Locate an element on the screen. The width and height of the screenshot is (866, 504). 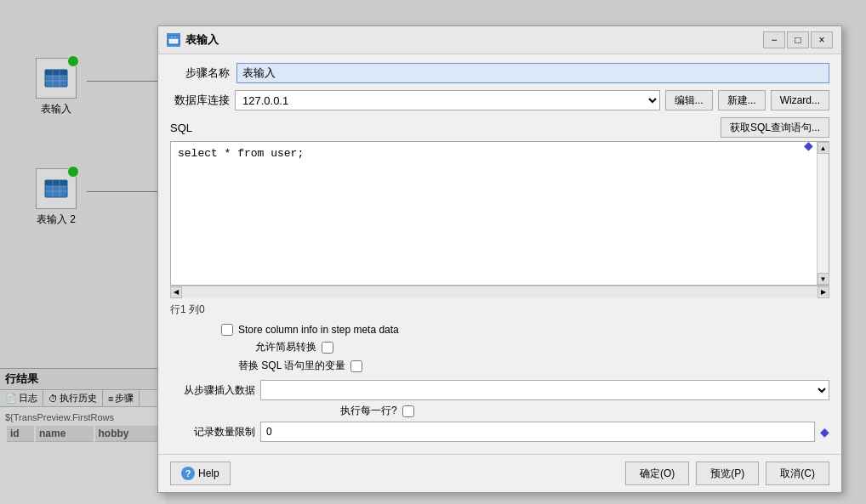
step-name-row: 步骤名称 is located at coordinates (500, 73).